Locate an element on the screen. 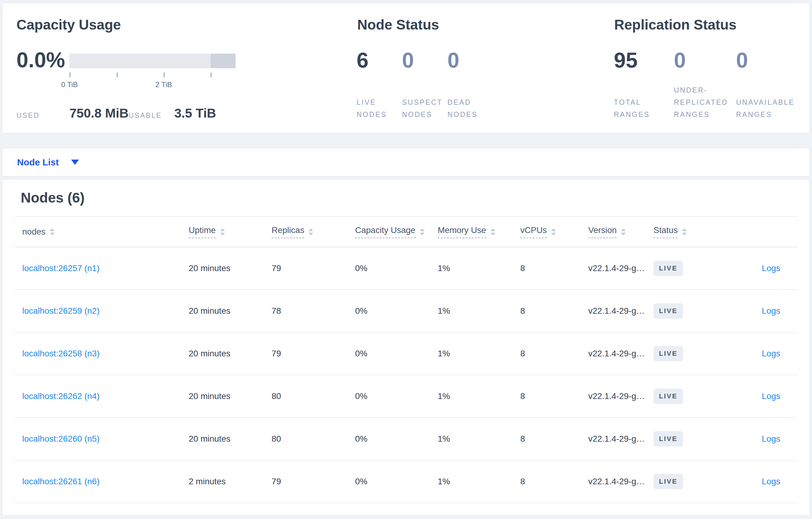  table-row: localhost:26262 (n4) 20 minutes 80 0% 1%… is located at coordinates (406, 396).